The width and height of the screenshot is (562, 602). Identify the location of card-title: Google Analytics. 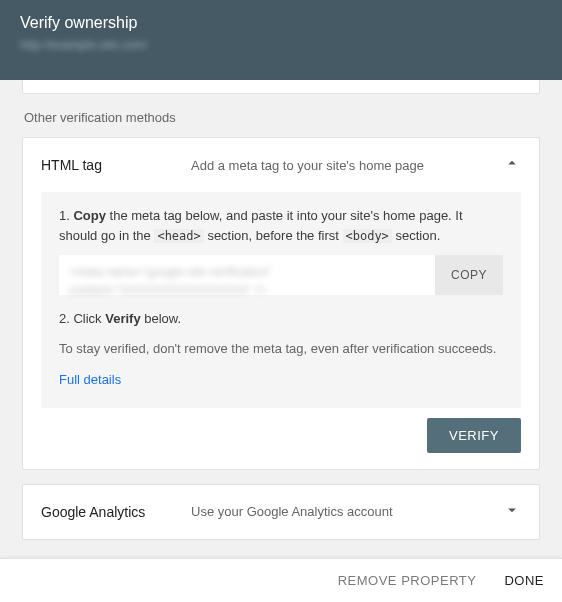
(116, 512).